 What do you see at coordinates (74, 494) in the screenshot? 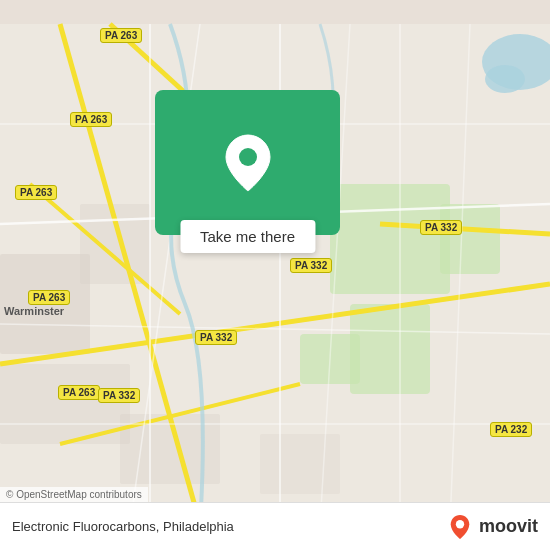
I see `copyright-text: © OpenStreetMap contributors` at bounding box center [74, 494].